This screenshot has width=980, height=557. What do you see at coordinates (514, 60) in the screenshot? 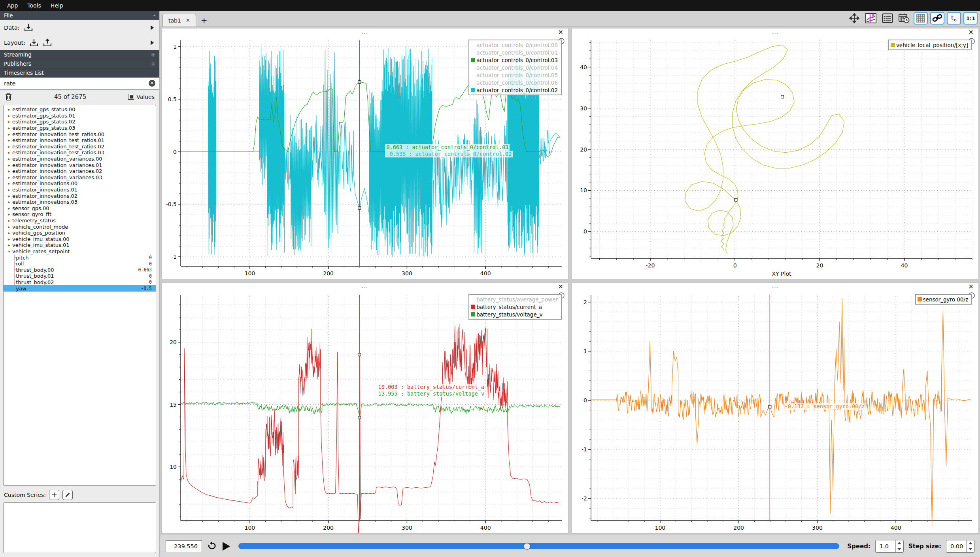
I see `legend-item: actuator_controls_0/control.03` at bounding box center [514, 60].